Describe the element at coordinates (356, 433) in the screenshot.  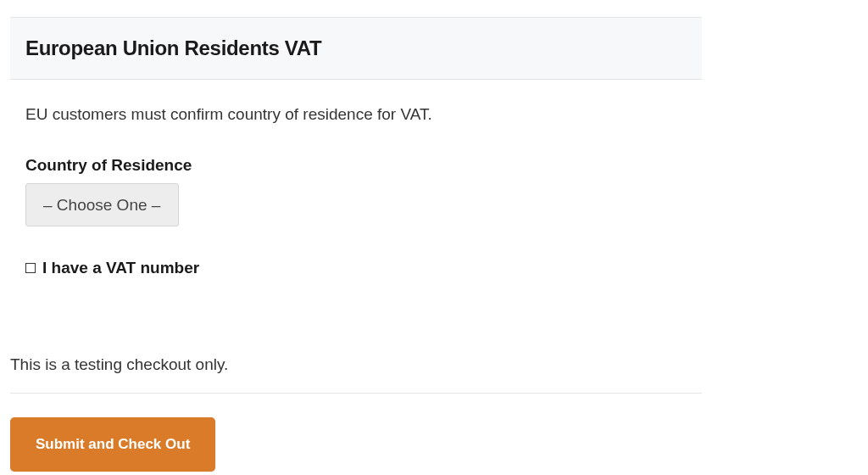
I see `submit-row: Submit and Check Out` at that location.